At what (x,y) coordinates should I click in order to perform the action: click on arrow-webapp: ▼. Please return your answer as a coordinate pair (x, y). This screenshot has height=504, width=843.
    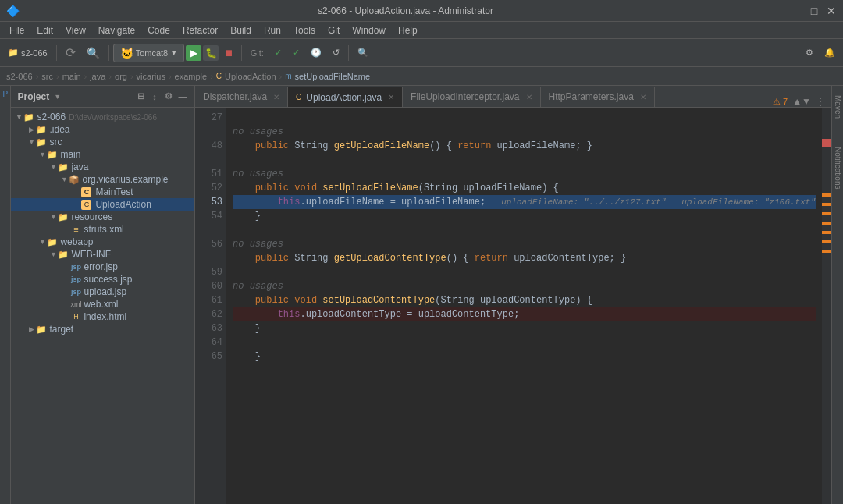
    Looking at the image, I should click on (42, 242).